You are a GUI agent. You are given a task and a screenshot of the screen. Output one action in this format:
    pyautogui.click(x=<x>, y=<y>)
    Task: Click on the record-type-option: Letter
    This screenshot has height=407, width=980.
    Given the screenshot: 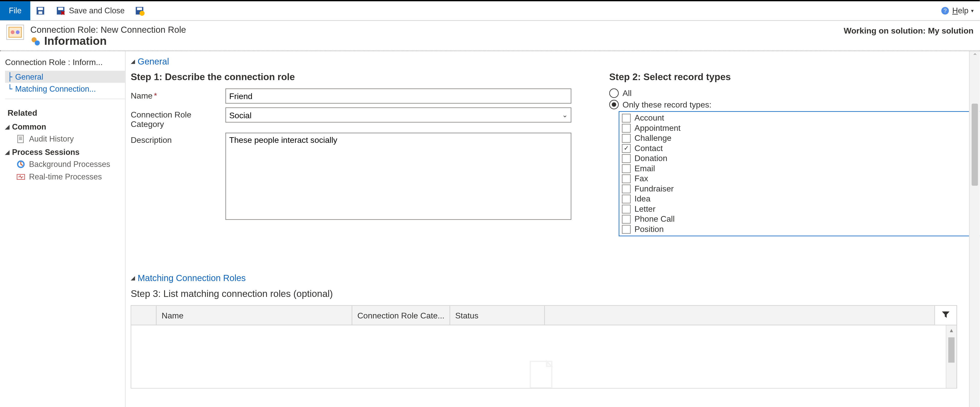 What is the action you would take?
    pyautogui.click(x=801, y=209)
    